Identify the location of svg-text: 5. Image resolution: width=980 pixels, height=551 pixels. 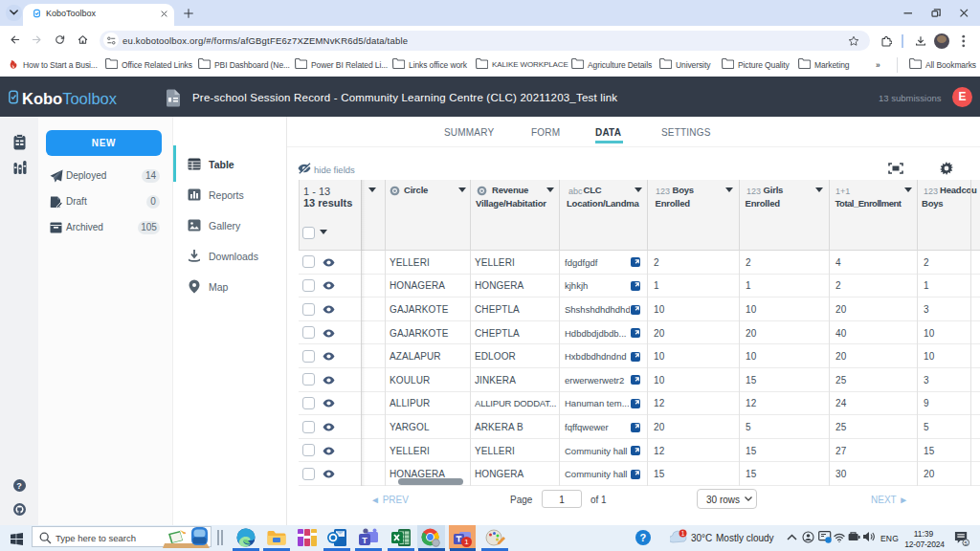
(967, 543).